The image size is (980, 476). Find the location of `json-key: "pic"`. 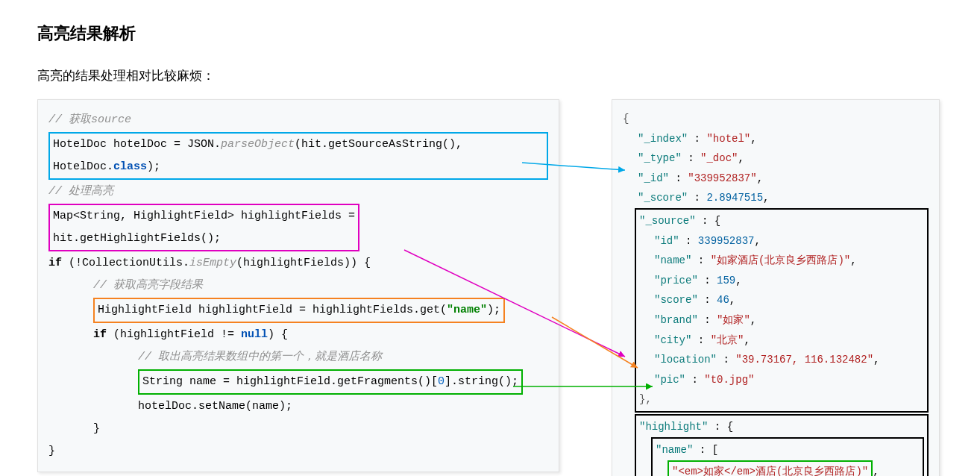

json-key: "pic" is located at coordinates (670, 380).